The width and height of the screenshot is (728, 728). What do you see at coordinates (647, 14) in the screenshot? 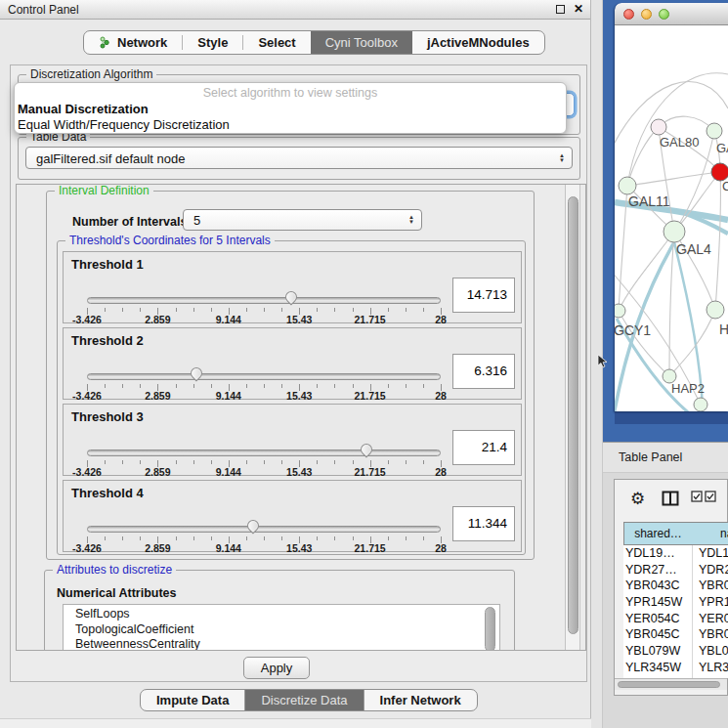
I see `minimize-traffic-light-icon` at bounding box center [647, 14].